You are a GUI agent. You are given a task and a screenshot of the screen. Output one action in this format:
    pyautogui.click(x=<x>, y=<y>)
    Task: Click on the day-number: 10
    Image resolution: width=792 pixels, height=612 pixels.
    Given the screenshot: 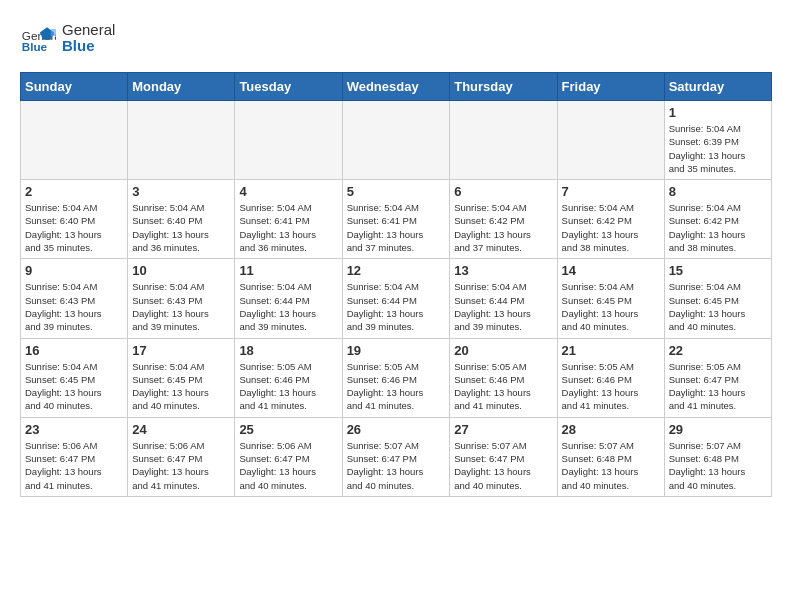 What is the action you would take?
    pyautogui.click(x=181, y=270)
    